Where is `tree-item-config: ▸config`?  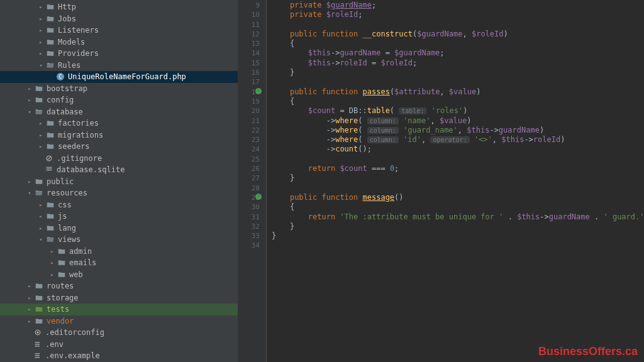 tree-item-config: ▸config is located at coordinates (119, 101).